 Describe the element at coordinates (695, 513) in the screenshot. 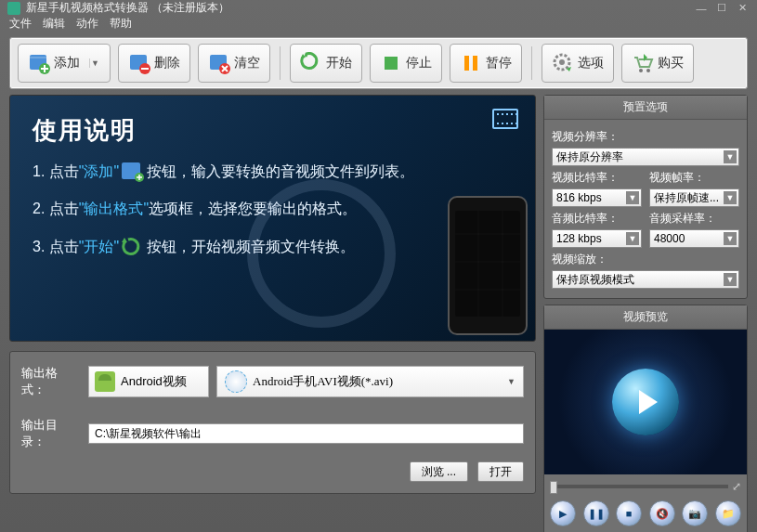

I see `snapshot-button: 📷` at that location.